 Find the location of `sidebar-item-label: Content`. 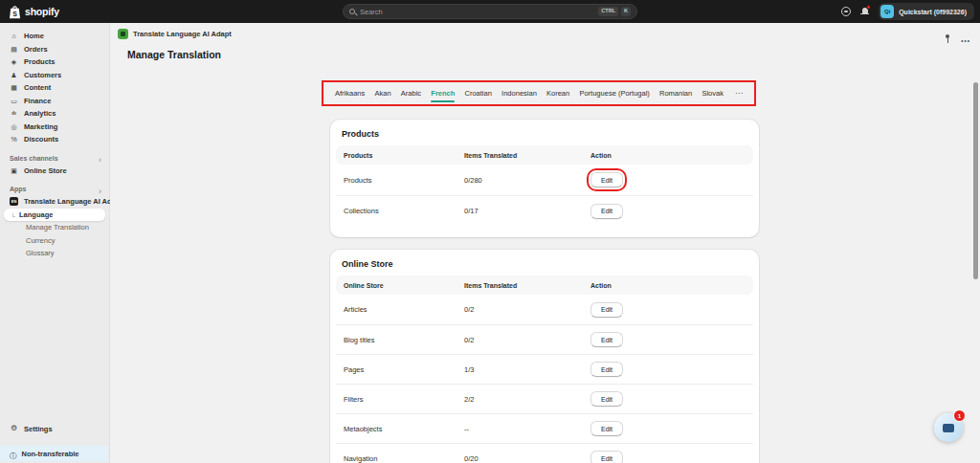

sidebar-item-label: Content is located at coordinates (37, 88).